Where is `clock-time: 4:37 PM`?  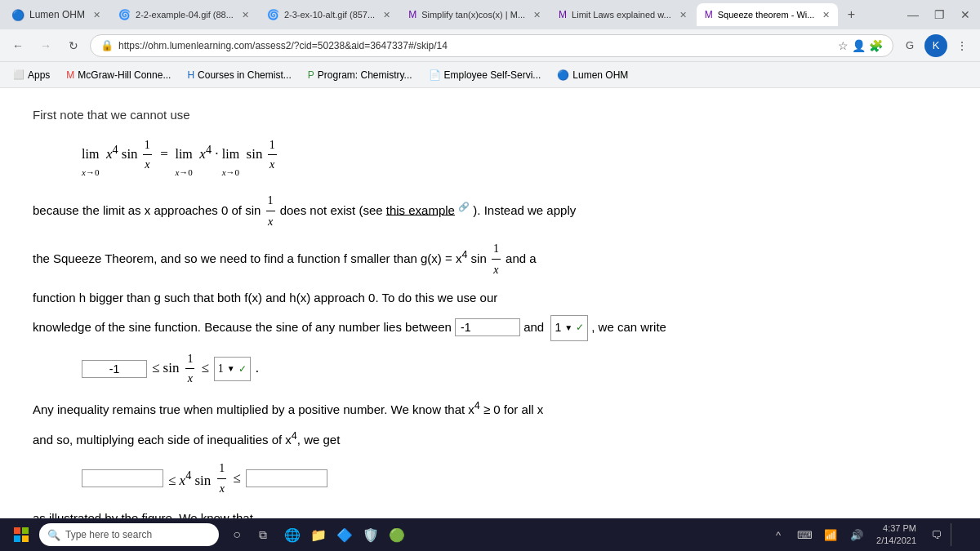
clock-time: 4:37 PM is located at coordinates (897, 529).